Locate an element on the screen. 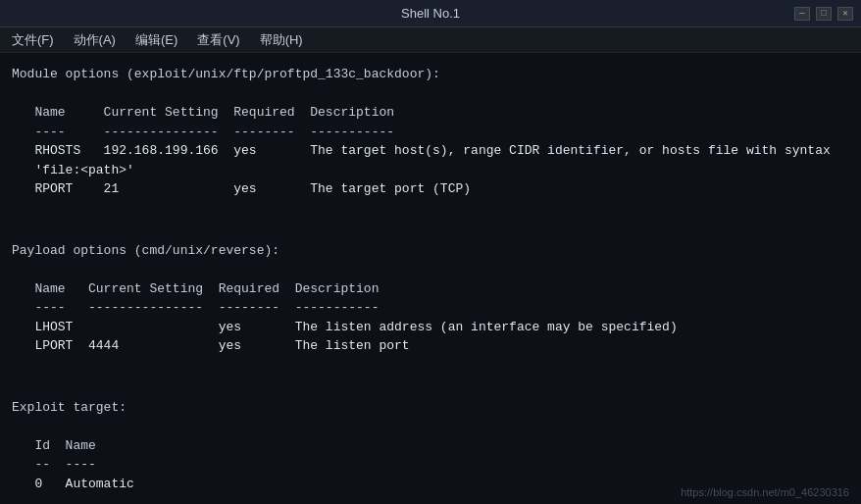 The image size is (861, 504). payload-col-headers: Name Current Setting Required Descriptio… is located at coordinates (430, 289).